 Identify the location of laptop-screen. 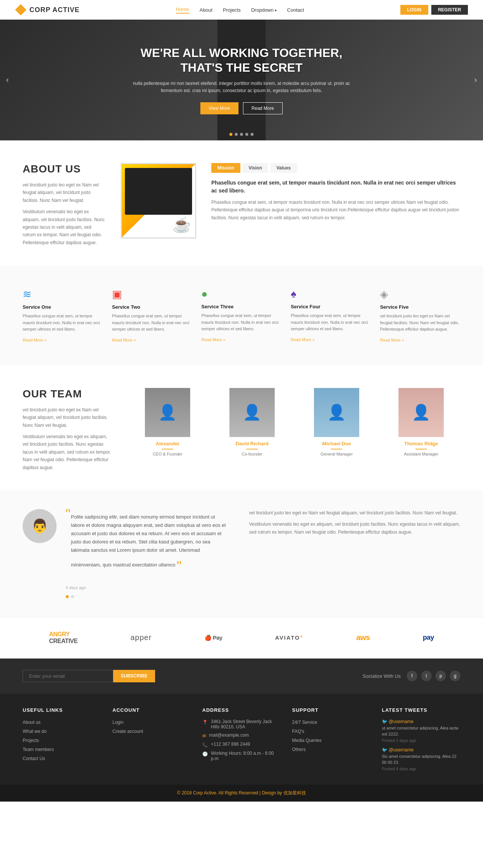
(158, 191).